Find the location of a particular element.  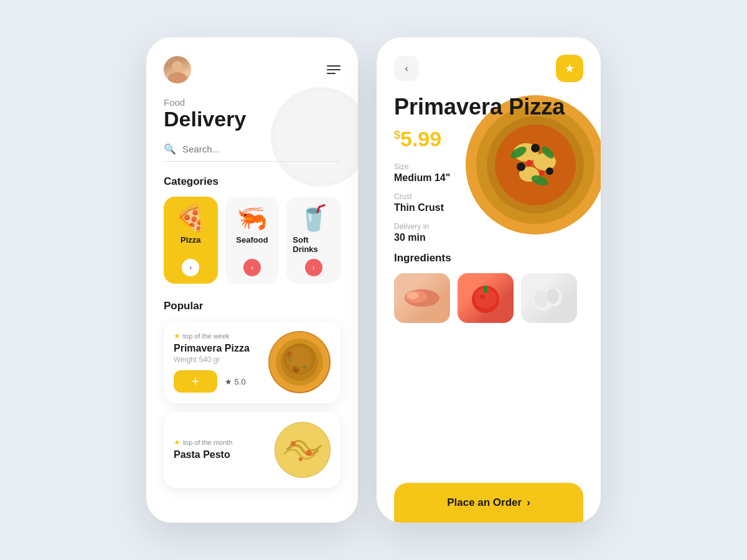

hamburger-menu is located at coordinates (334, 70).